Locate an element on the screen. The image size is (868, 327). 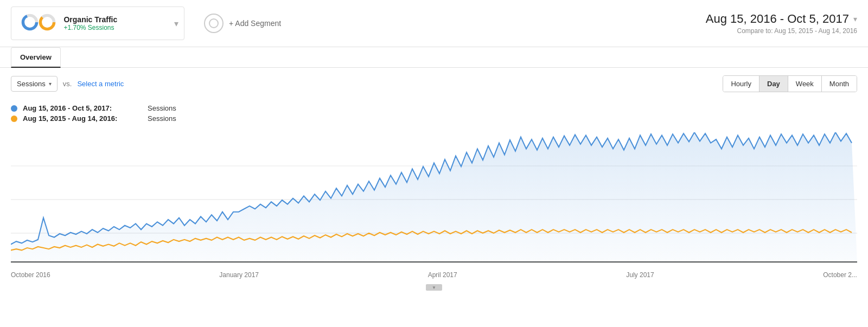
x-label-0: October 2016 is located at coordinates (30, 275).